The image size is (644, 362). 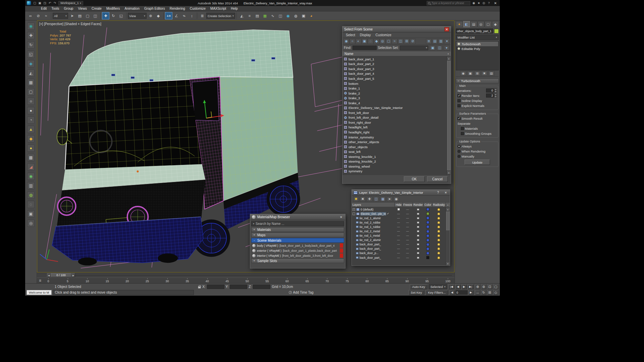 I want to click on sphere-primitive-icon: ○, so click(x=31, y=101).